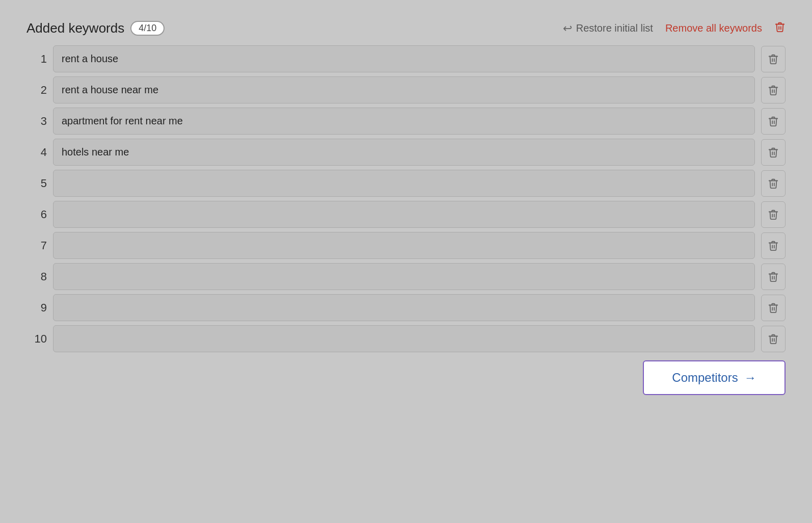 The width and height of the screenshot is (812, 523). I want to click on restore-label: Restore initial list, so click(614, 29).